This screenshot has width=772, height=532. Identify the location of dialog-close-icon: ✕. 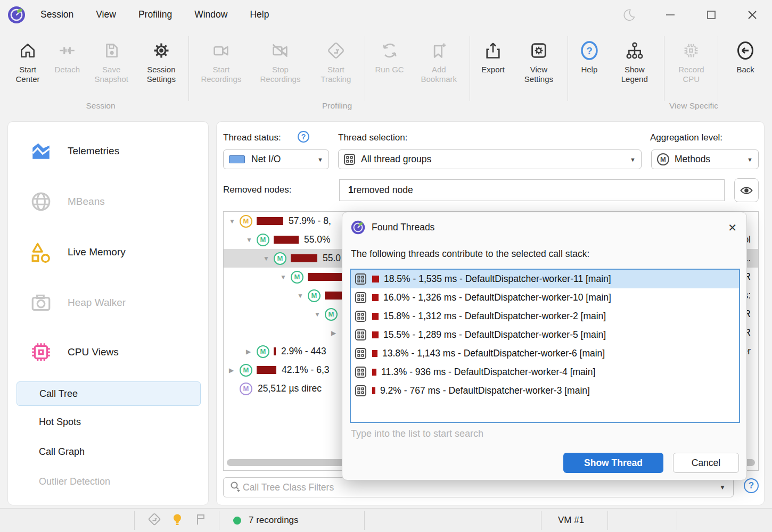
(733, 228).